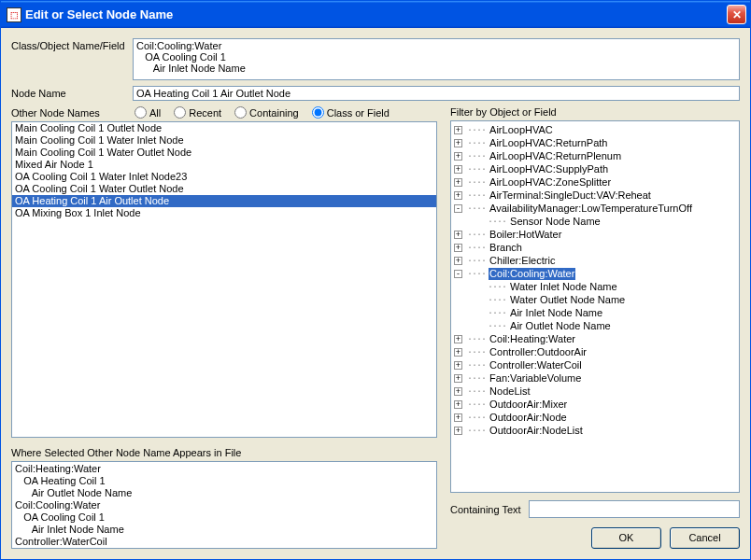 This screenshot has height=560, width=751. Describe the element at coordinates (595, 339) in the screenshot. I see `tree-row: +····Coil:Heating:Water` at that location.